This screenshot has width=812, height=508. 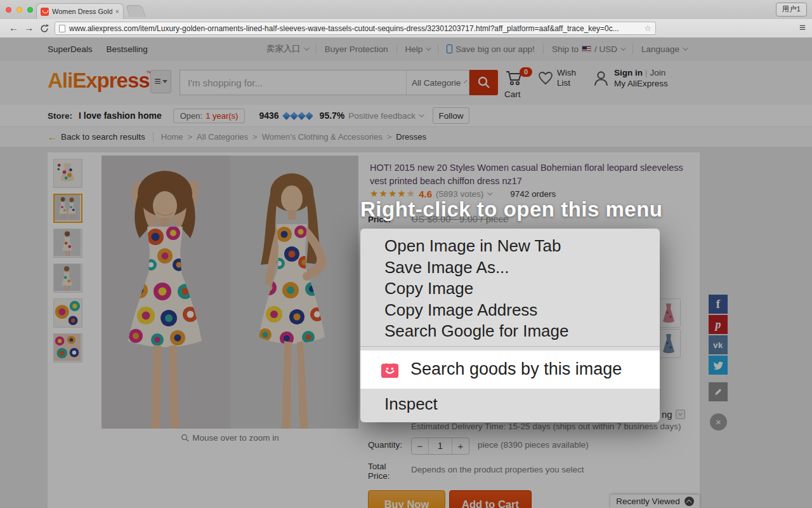 What do you see at coordinates (44, 11) in the screenshot?
I see `aliexpress-favicon-icon` at bounding box center [44, 11].